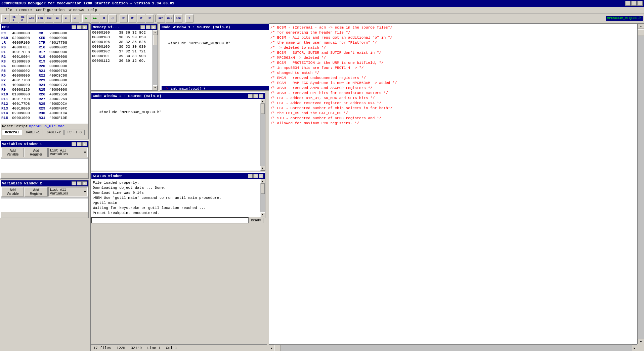 Image resolution: width=644 pixels, height=351 pixels. Describe the element at coordinates (277, 348) in the screenshot. I see `bottom-scroll-thumb` at that location.